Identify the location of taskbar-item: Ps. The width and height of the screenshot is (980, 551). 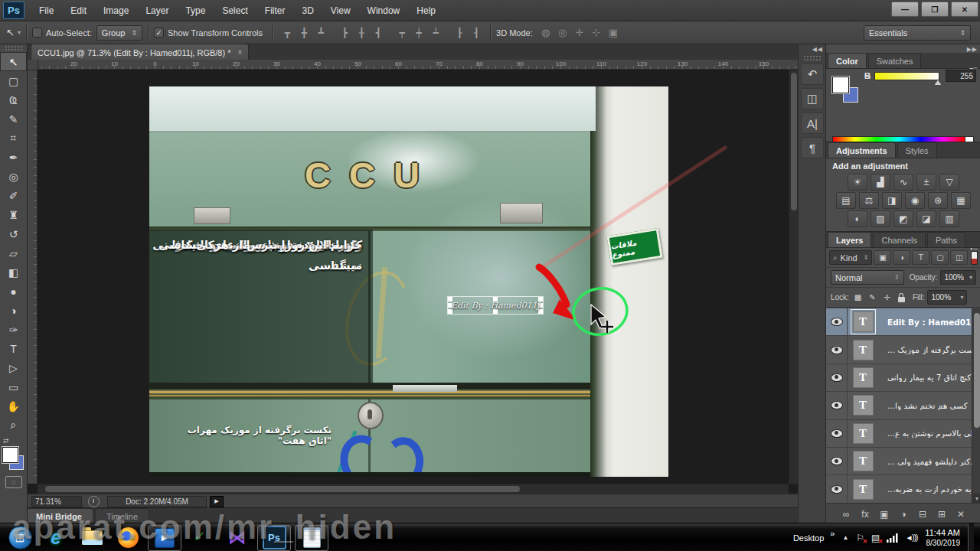
(274, 538).